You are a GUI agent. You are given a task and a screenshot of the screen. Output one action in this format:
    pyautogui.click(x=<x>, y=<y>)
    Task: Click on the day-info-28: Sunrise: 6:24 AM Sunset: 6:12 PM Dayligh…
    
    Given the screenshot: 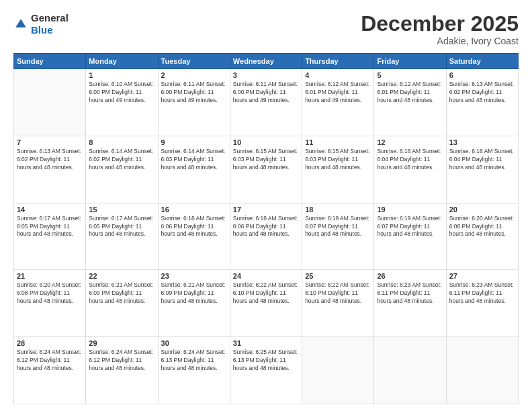 What is the action you would take?
    pyautogui.click(x=50, y=361)
    